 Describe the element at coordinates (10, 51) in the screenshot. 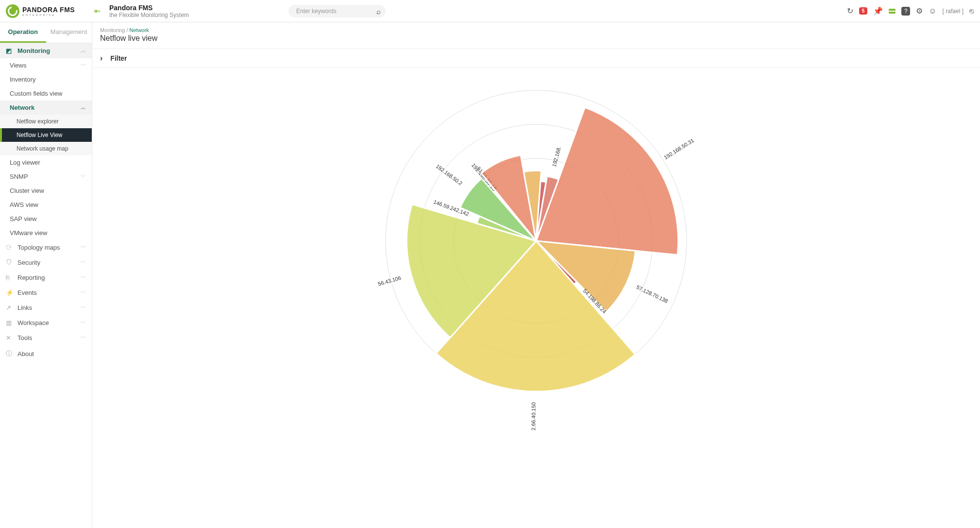

I see `monitoring-icon: ◩` at that location.